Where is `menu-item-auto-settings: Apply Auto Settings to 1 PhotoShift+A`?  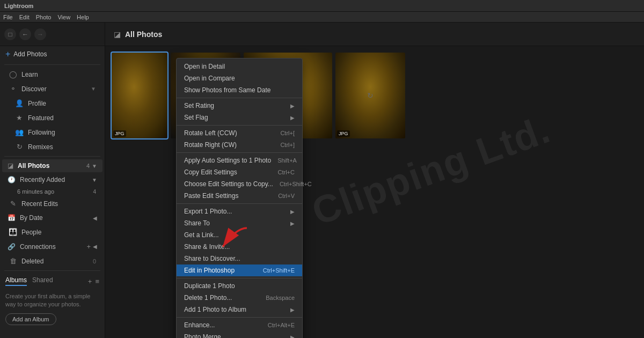
menu-item-auto-settings: Apply Auto Settings to 1 PhotoShift+A is located at coordinates (239, 160).